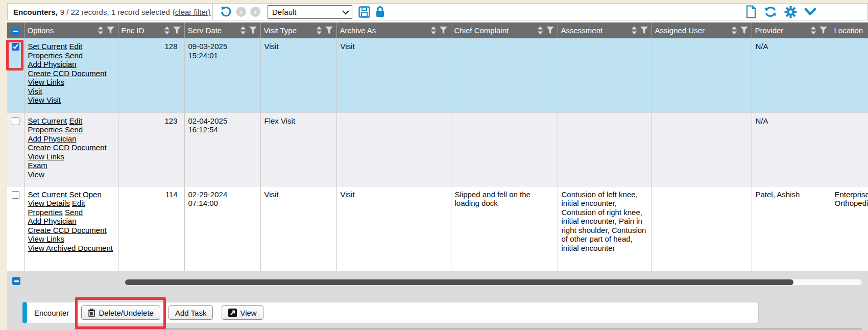 The width and height of the screenshot is (868, 330). What do you see at coordinates (223, 31) in the screenshot?
I see `column-header-serv_date: Serv Date` at bounding box center [223, 31].